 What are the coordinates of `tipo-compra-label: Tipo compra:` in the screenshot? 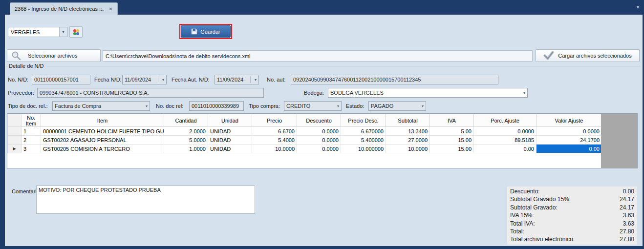 It's located at (264, 106).